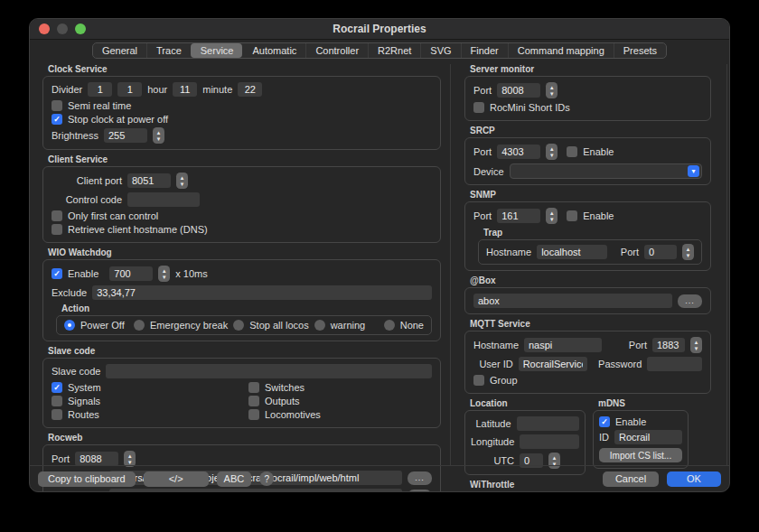 This screenshot has height=532, width=759. I want to click on srcp-port-field, so click(519, 152).